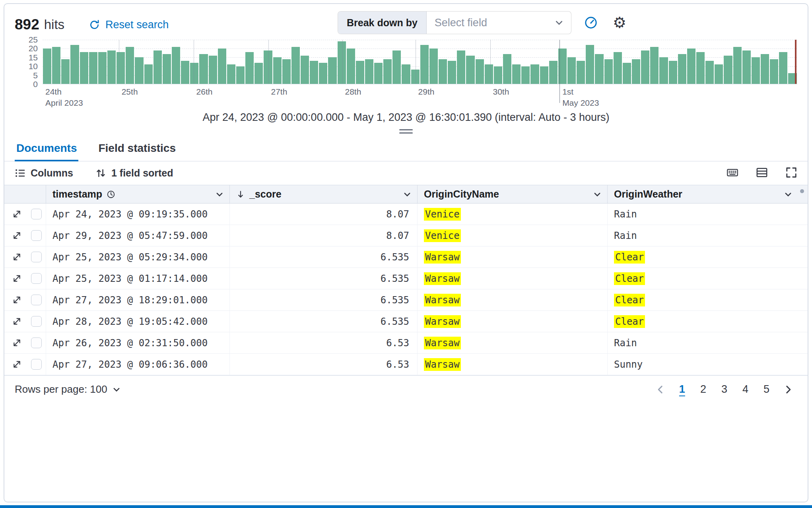 The width and height of the screenshot is (812, 508). Describe the element at coordinates (95, 25) in the screenshot. I see `refresh-icon` at that location.